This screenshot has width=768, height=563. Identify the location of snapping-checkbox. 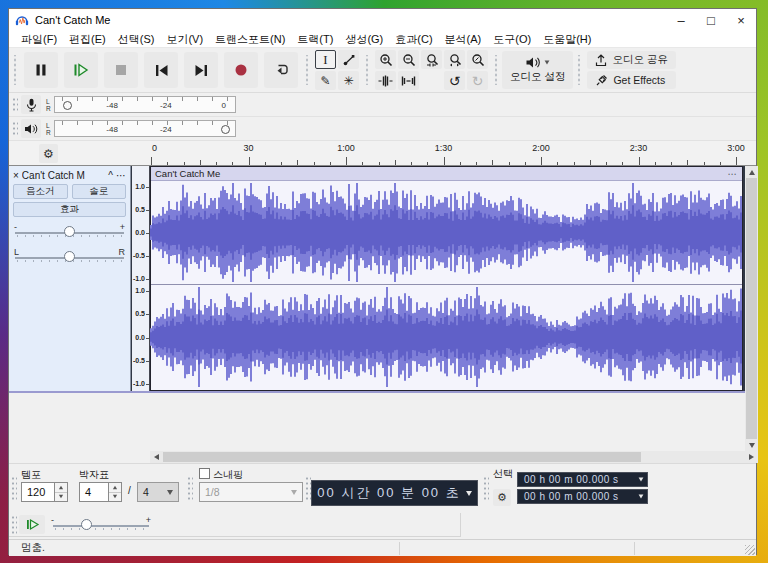
(204, 474).